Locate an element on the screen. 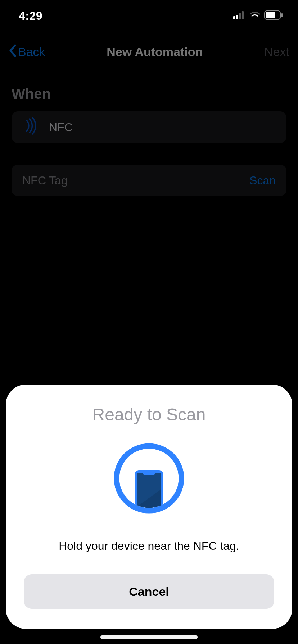 This screenshot has width=298, height=644. nfc-phone-icon is located at coordinates (149, 478).